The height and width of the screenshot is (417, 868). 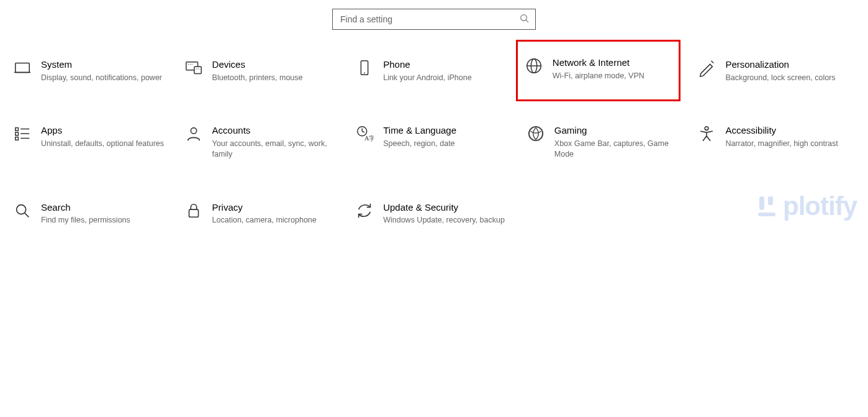 I want to click on search-input, so click(x=430, y=19).